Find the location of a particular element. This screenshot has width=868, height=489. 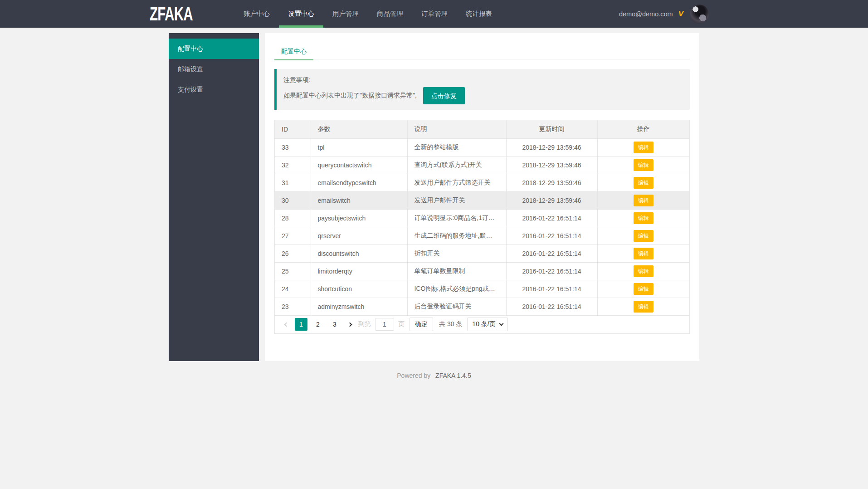

cell-id: 25 is located at coordinates (293, 271).